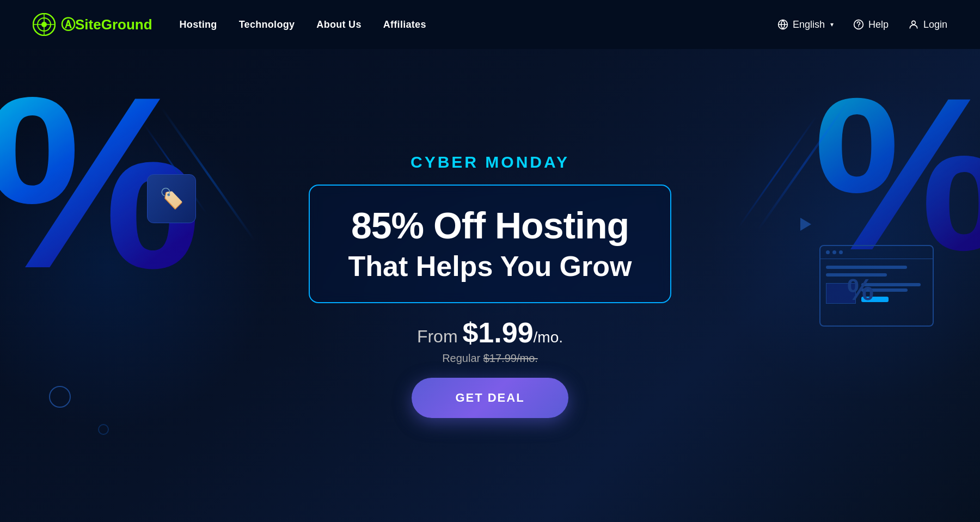 Image resolution: width=980 pixels, height=522 pixels. I want to click on user-icon, so click(914, 24).